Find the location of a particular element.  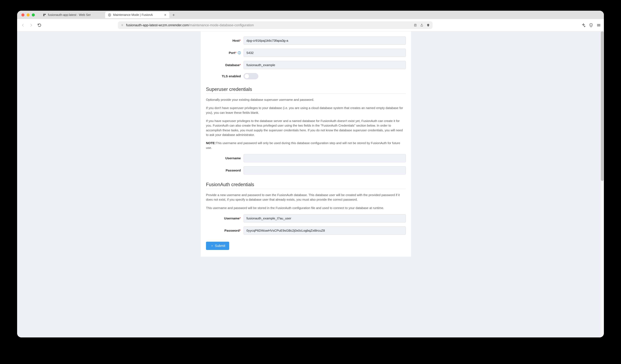

window-controls is located at coordinates (28, 15).